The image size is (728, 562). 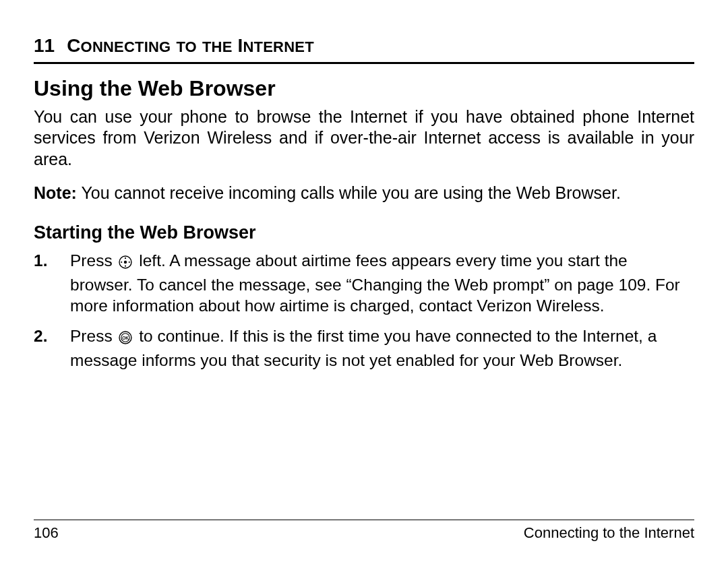 I want to click on ok-key-icon: OK, so click(x=125, y=338).